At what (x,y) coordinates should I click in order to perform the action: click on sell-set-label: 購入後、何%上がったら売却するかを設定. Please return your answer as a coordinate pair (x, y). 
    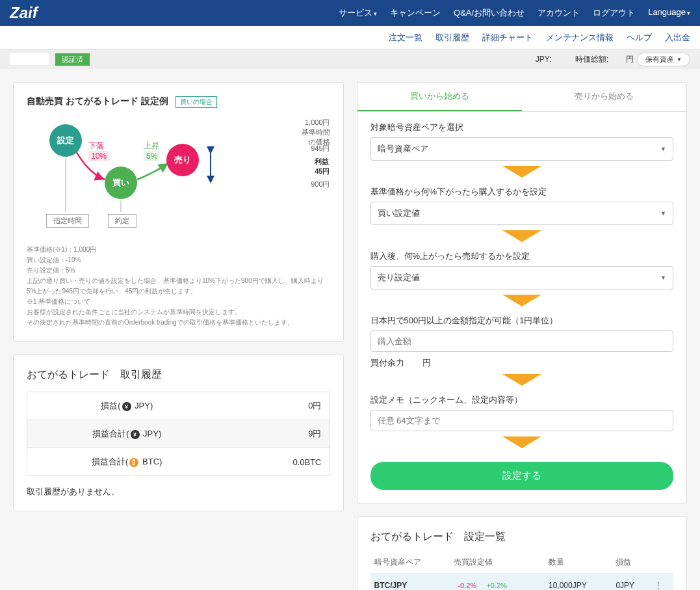
    Looking at the image, I should click on (523, 256).